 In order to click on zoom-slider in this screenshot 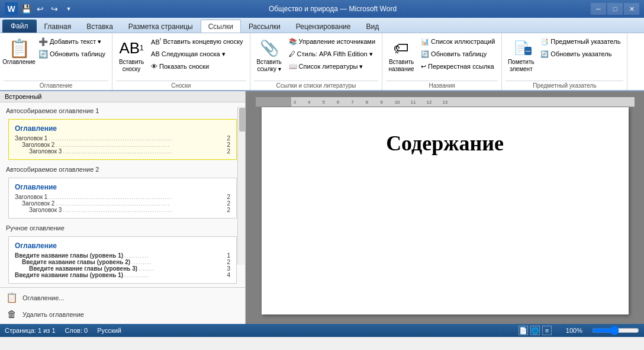, I will do `click(616, 330)`.